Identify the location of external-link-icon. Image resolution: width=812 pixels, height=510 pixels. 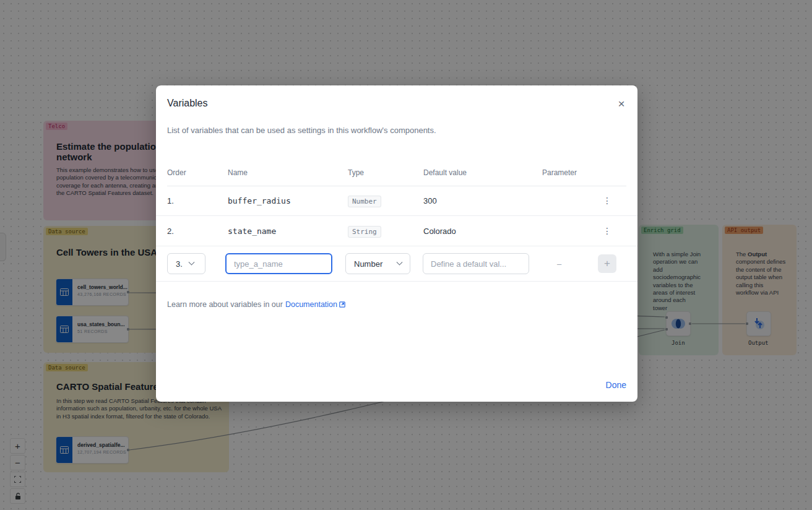
(342, 305).